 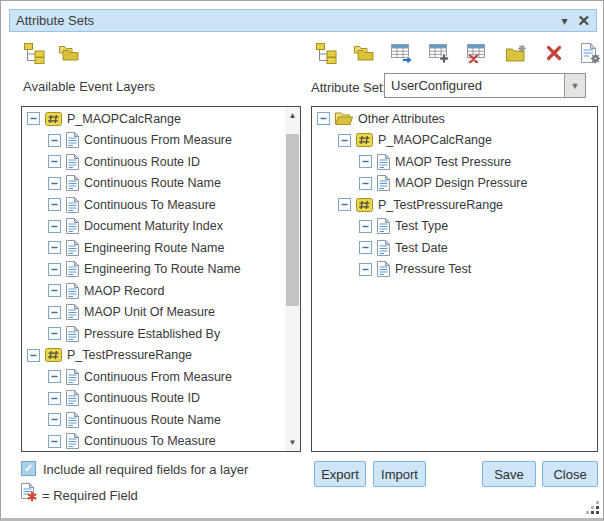 I want to click on tree-item: MAOP Unit Of Measure, so click(x=154, y=313).